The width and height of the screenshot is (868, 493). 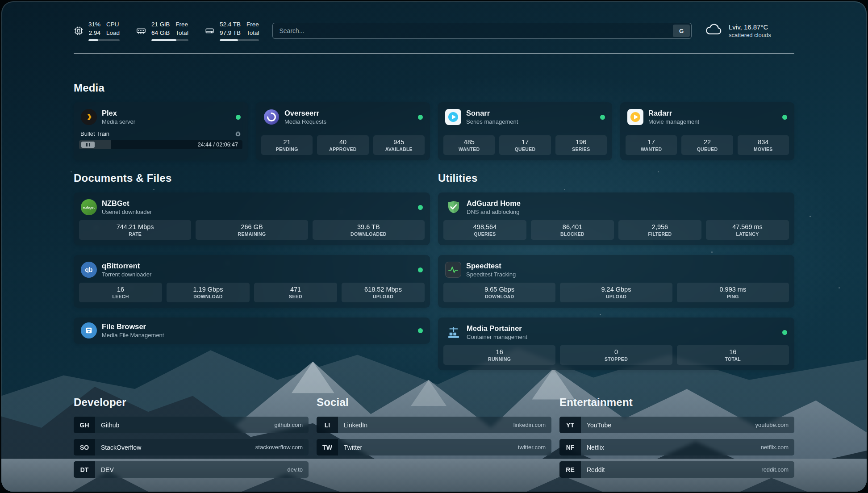 What do you see at coordinates (651, 145) in the screenshot?
I see `stat-wanted: 17 WANTED` at bounding box center [651, 145].